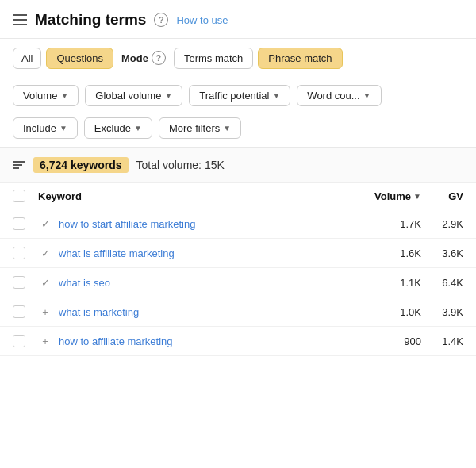 The width and height of the screenshot is (476, 468). Describe the element at coordinates (417, 197) in the screenshot. I see `volume-sort-arrow-icon: ▼` at that location.